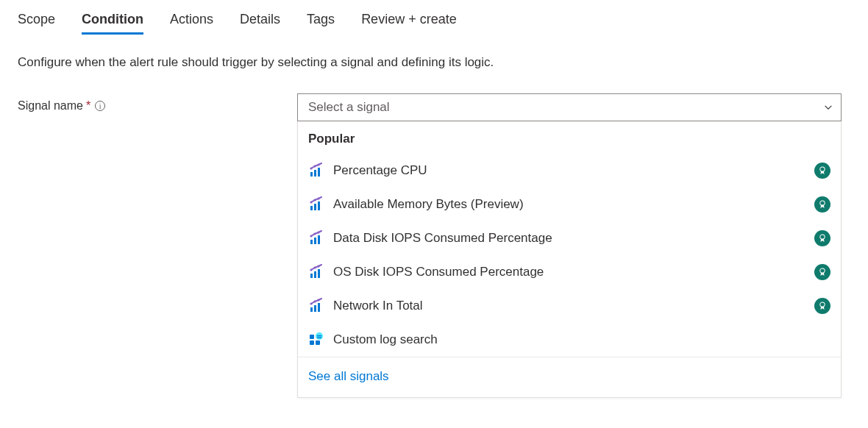 The height and width of the screenshot is (428, 868). What do you see at coordinates (434, 63) in the screenshot?
I see `condition-description: Configure when the alert rule should tri…` at bounding box center [434, 63].